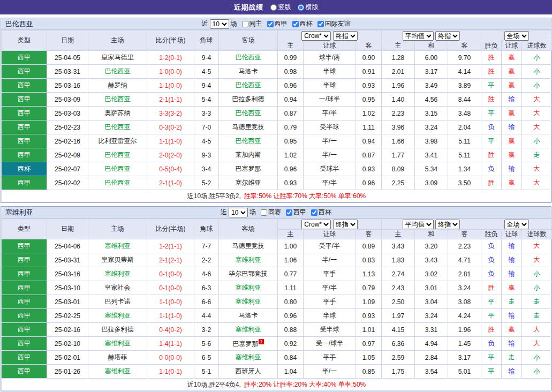 The width and height of the screenshot is (552, 392). I want to click on home-team: 赫塔菲, so click(118, 358).